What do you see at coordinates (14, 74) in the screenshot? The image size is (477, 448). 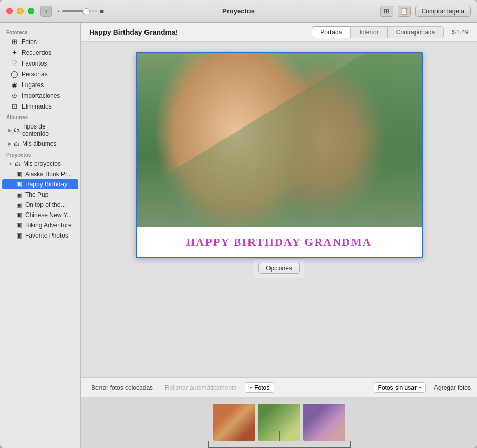 I see `people-icon: ◯` at bounding box center [14, 74].